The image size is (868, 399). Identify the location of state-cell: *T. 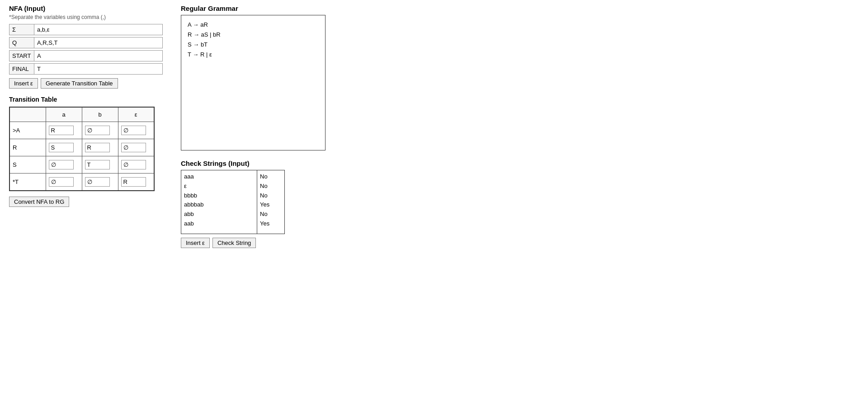
(28, 183).